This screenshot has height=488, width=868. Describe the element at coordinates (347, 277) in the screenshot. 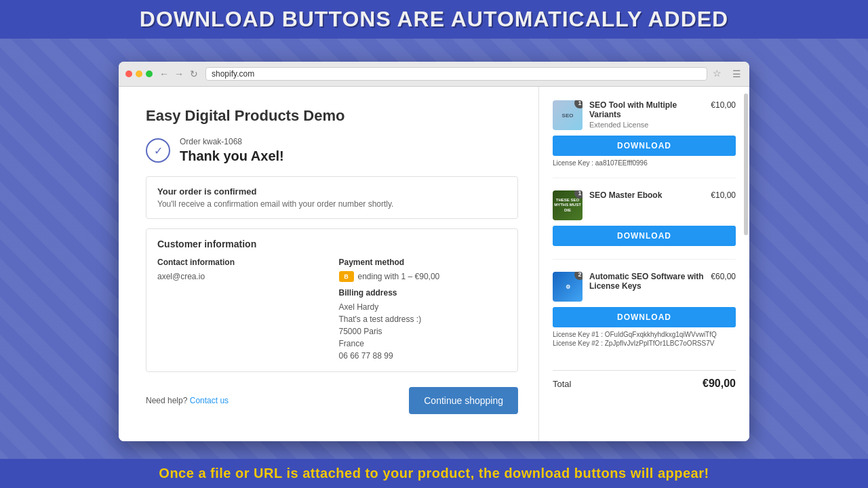

I see `payment-icon: B` at that location.